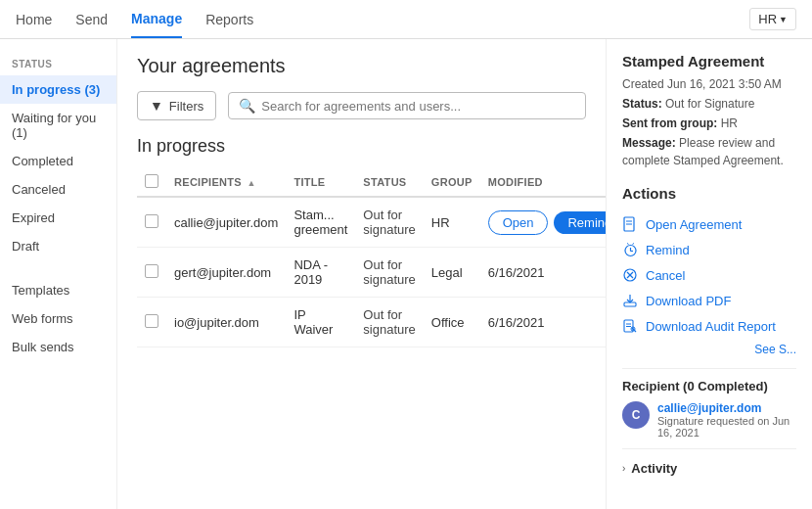  I want to click on panel-group-label: Sent from group:, so click(669, 123).